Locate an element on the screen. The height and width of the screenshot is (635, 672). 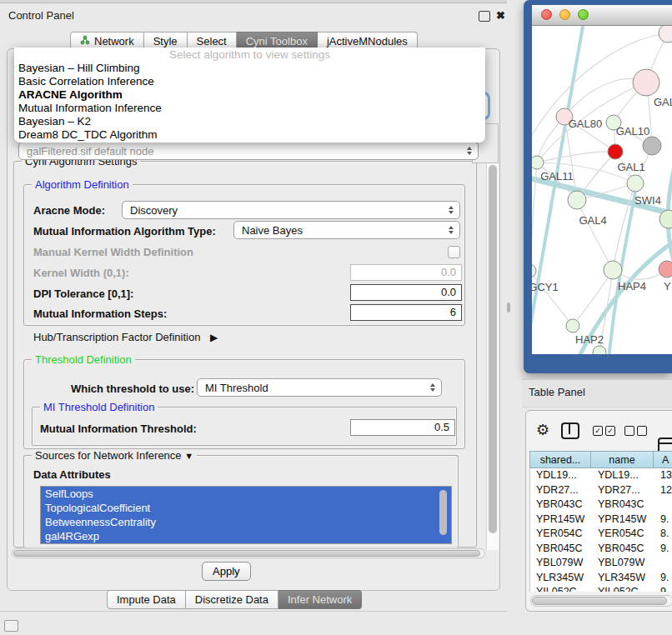
label-gal80: GAL80 is located at coordinates (585, 123).